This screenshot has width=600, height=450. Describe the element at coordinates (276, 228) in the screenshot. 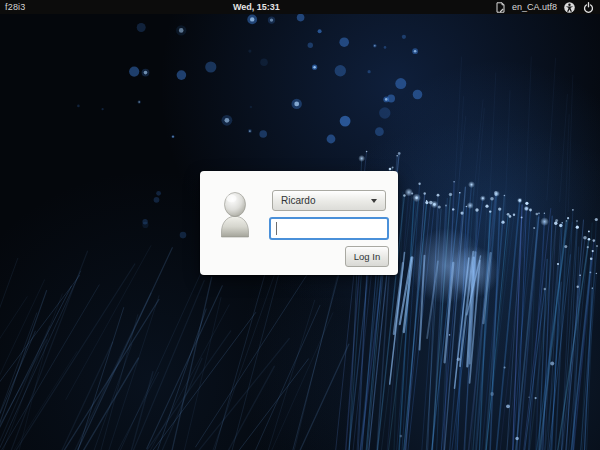

I see `text-caret` at that location.